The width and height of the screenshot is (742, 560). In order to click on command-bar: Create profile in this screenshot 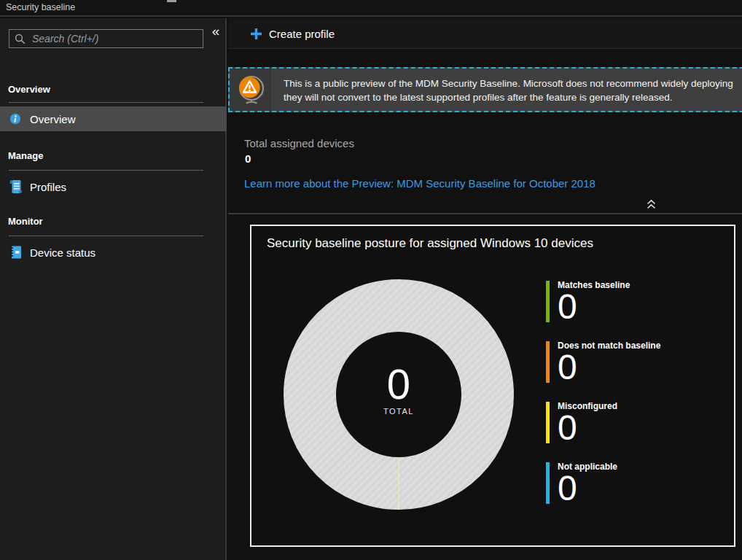, I will do `click(485, 34)`.